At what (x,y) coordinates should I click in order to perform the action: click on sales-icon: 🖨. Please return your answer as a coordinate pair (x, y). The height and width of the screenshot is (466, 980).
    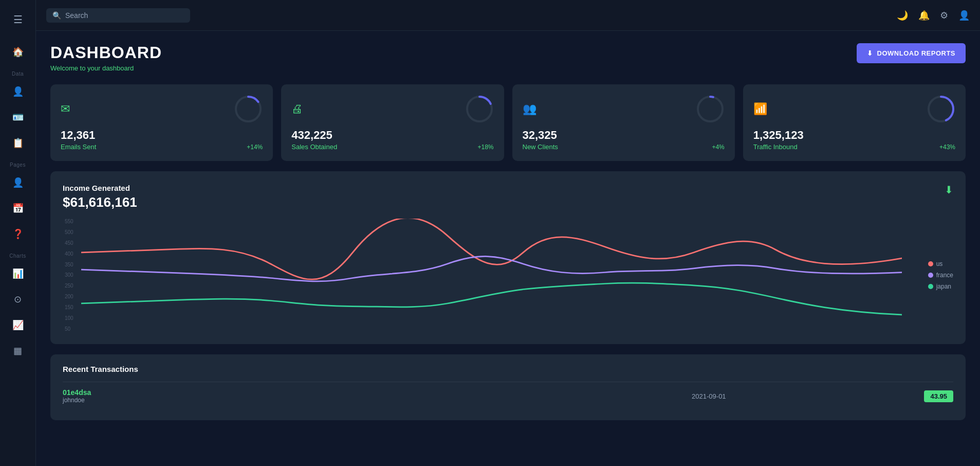
    Looking at the image, I should click on (297, 109).